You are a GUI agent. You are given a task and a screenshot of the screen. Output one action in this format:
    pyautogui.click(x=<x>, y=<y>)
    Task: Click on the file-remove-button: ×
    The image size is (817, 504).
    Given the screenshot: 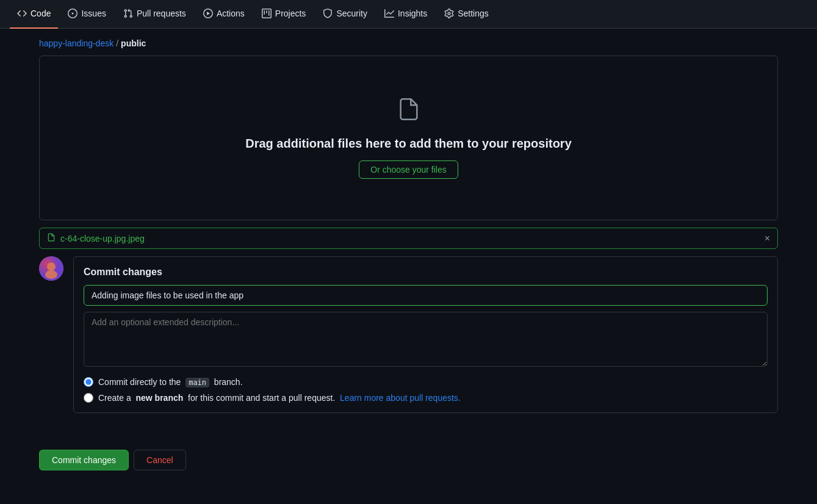 What is the action you would take?
    pyautogui.click(x=768, y=239)
    